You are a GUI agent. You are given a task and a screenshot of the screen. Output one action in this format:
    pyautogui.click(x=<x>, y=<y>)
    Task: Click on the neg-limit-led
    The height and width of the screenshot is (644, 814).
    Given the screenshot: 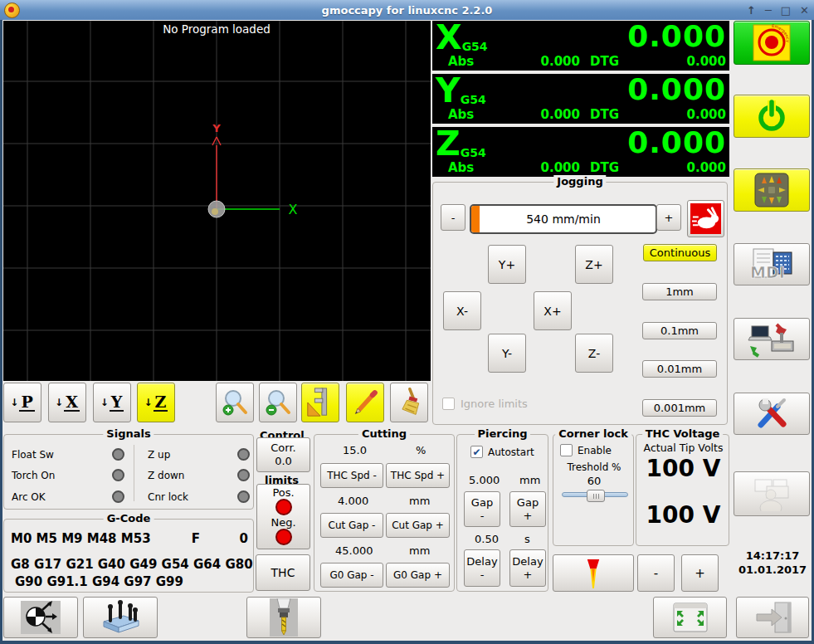 What is the action you would take?
    pyautogui.click(x=284, y=537)
    